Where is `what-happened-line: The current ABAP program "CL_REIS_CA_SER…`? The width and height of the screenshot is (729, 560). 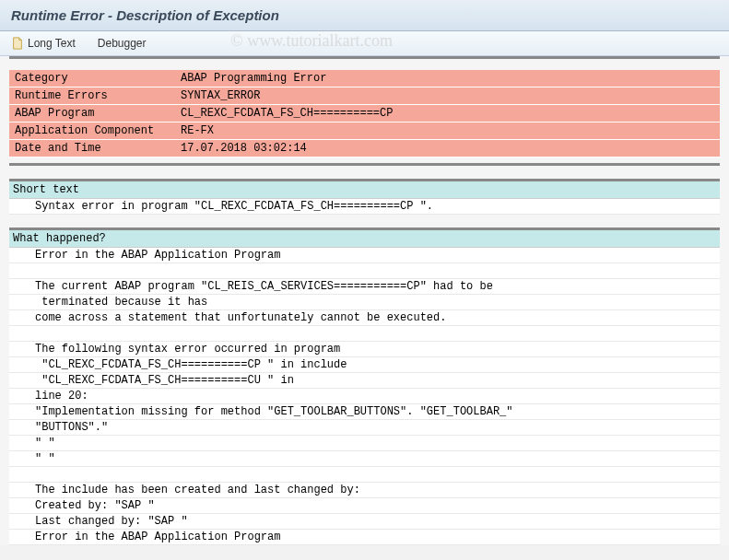 what-happened-line: The current ABAP program "CL_REIS_CA_SER… is located at coordinates (365, 287).